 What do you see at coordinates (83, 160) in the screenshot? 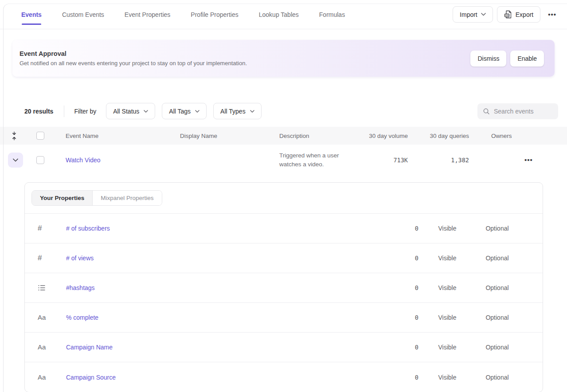
I see `event-name-link: Watch Video` at bounding box center [83, 160].